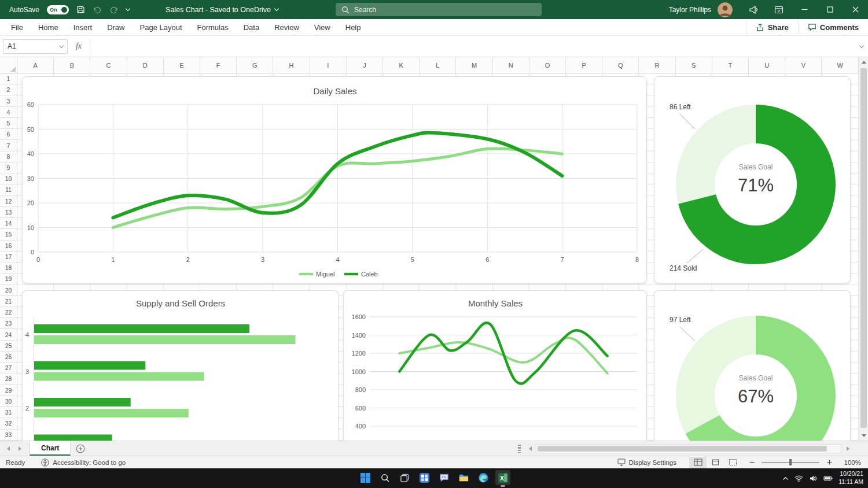  I want to click on column-header-V: V, so click(803, 65).